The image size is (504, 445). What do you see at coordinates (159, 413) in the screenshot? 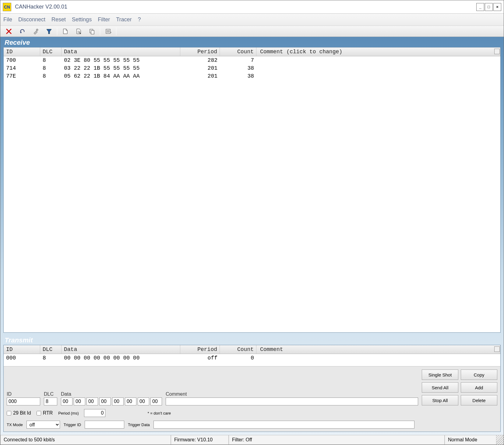
I see `dontcare-label: * = don't care` at bounding box center [159, 413].